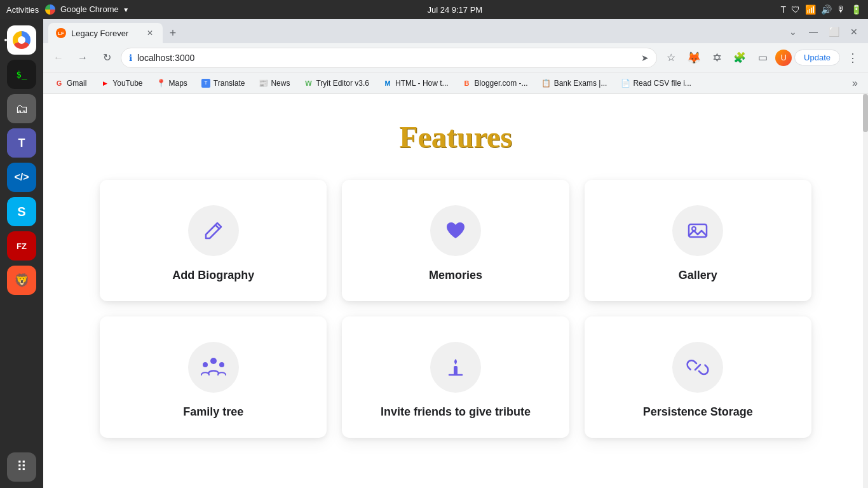 The height and width of the screenshot is (488, 868). Describe the element at coordinates (698, 367) in the screenshot. I see `link-icon` at that location.